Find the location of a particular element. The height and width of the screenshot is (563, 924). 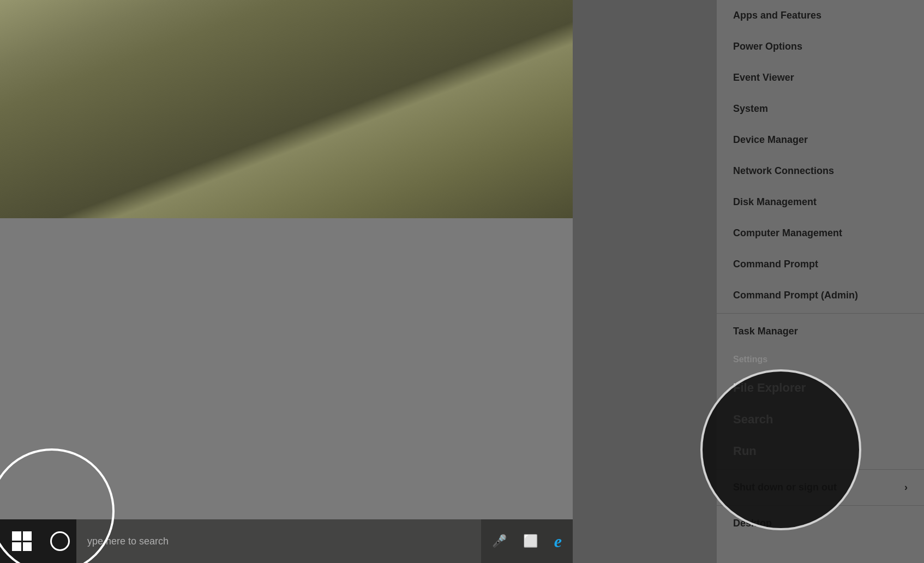

task-view-icon: ⬜ is located at coordinates (530, 541).